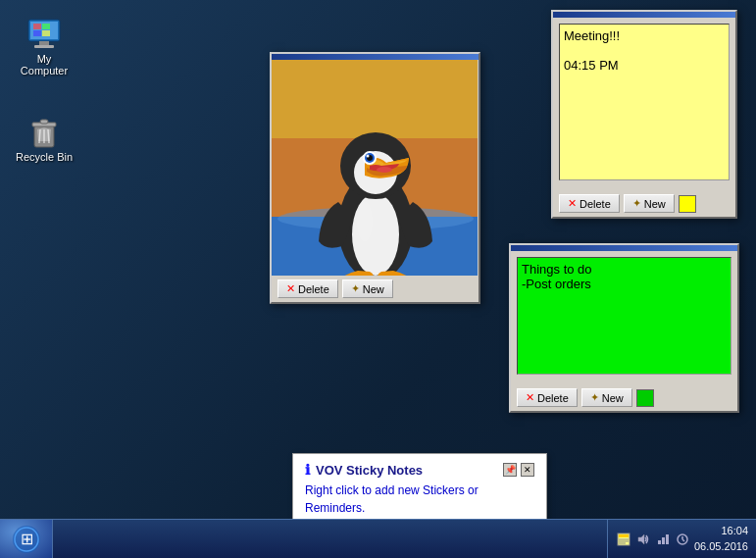  I want to click on extra-svg, so click(682, 539).